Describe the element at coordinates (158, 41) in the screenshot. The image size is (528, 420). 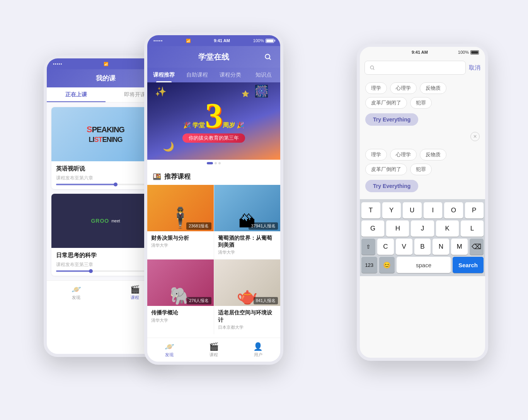
I see `center-signal-dots: •••••` at that location.